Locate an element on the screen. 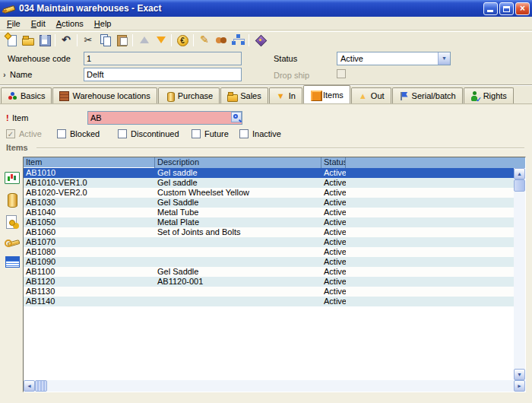 The width and height of the screenshot is (532, 403). close-button: × is located at coordinates (523, 9).